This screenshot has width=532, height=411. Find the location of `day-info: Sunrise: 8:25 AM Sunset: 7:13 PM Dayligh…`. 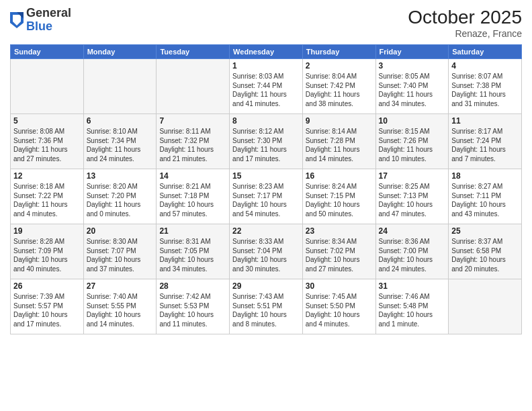

day-info: Sunrise: 8:25 AM Sunset: 7:13 PM Dayligh… is located at coordinates (412, 200).